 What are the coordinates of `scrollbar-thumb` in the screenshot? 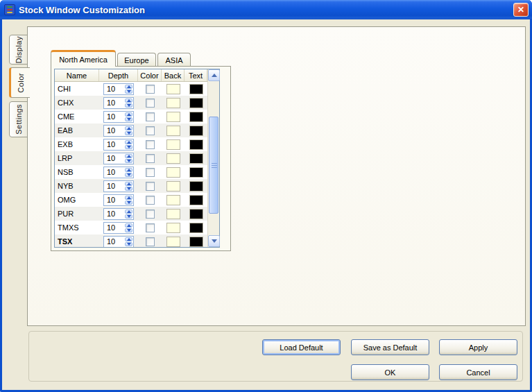 It's located at (214, 165).